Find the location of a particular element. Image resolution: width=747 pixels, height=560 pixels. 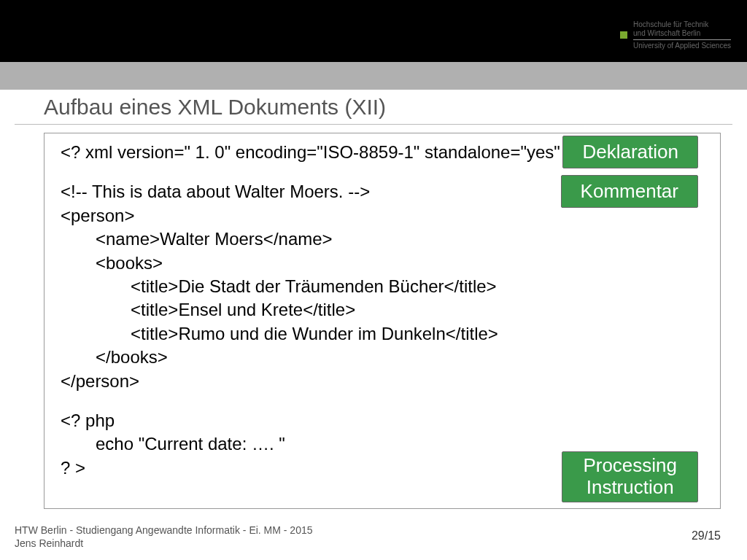

logo-line2: und Wirtschaft Berlin is located at coordinates (682, 34).